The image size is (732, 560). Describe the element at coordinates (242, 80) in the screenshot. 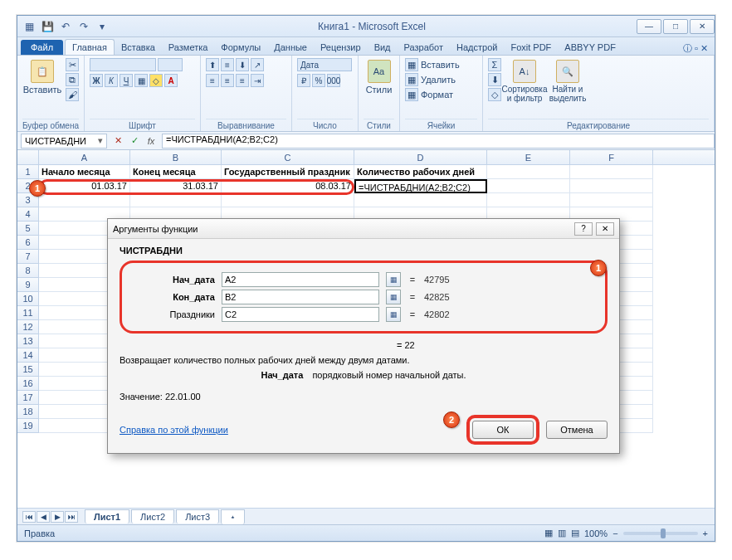

I see `align-right-button: ≡` at that location.